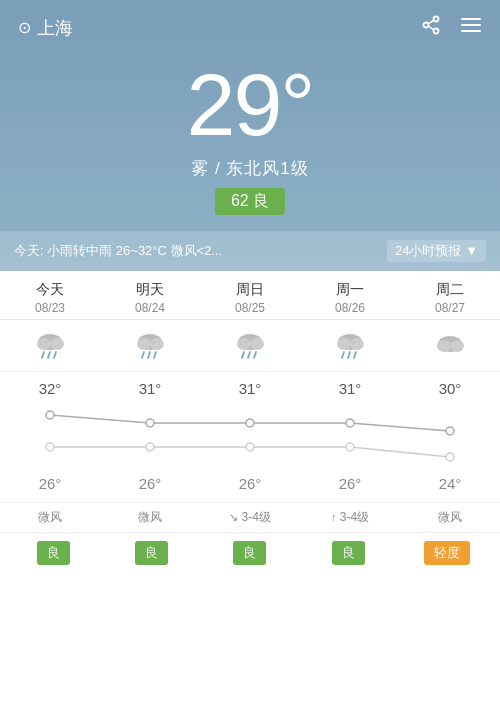  What do you see at coordinates (24, 28) in the screenshot?
I see `location-icon: ⊙` at bounding box center [24, 28].